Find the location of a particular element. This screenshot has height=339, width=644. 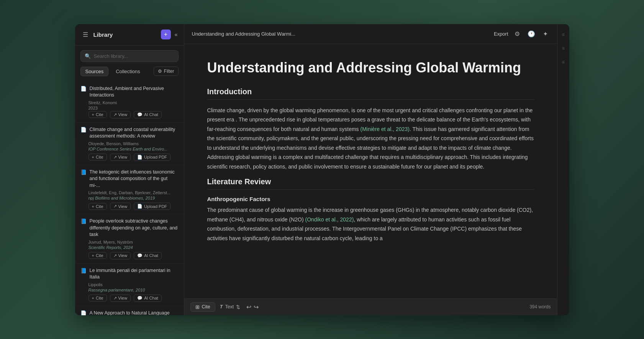

right-sidebar-icon-2: ≡ is located at coordinates (563, 48).